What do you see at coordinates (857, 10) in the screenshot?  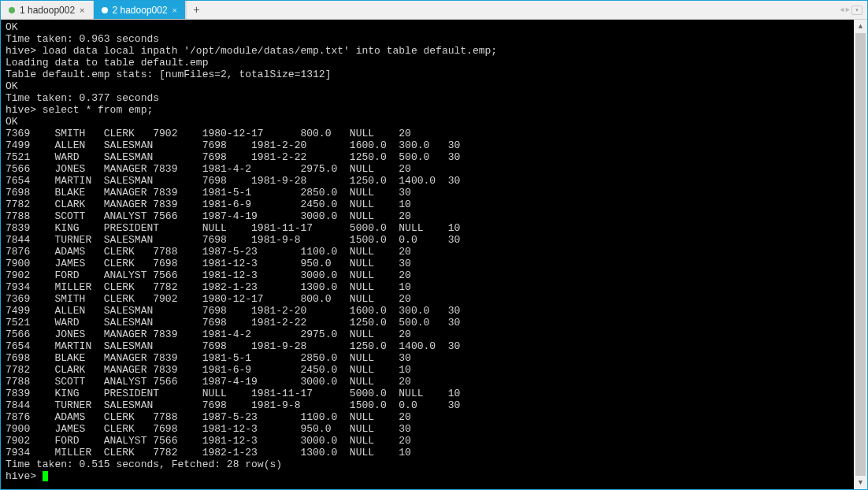 I see `tab-menu-icon: ▾` at bounding box center [857, 10].